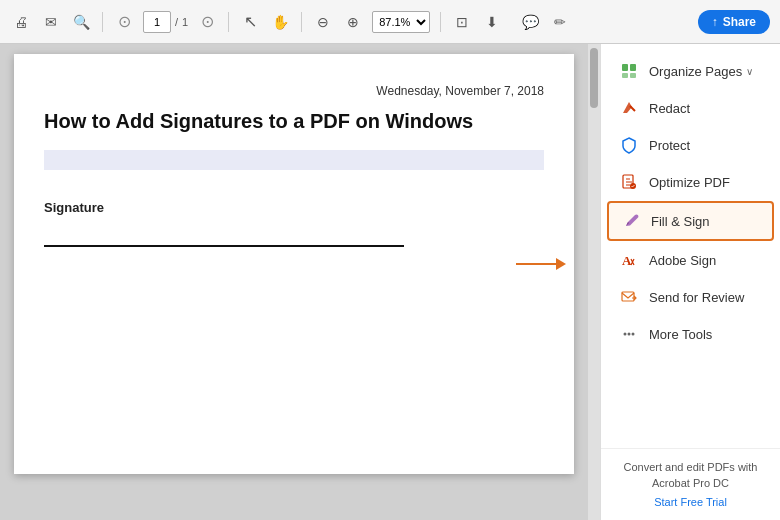 Image resolution: width=780 pixels, height=520 pixels. I want to click on page-input, so click(157, 22).